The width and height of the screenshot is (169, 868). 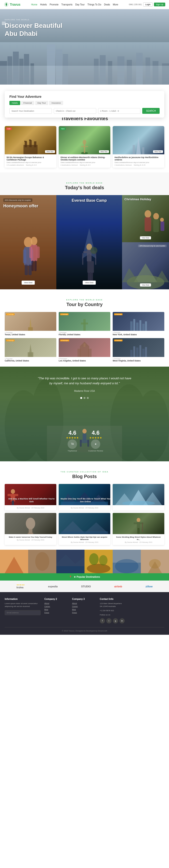 I want to click on social-facebook: f, so click(x=102, y=621).